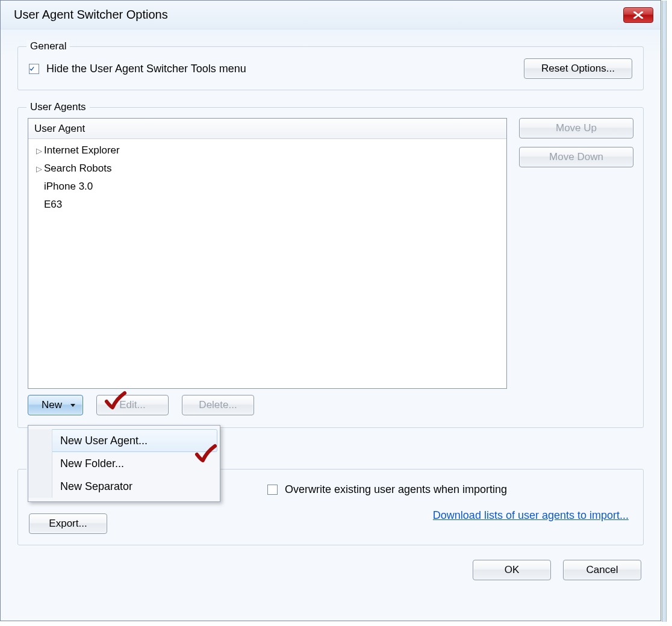 The width and height of the screenshot is (672, 626). I want to click on user-agents-legend: User Agents, so click(58, 107).